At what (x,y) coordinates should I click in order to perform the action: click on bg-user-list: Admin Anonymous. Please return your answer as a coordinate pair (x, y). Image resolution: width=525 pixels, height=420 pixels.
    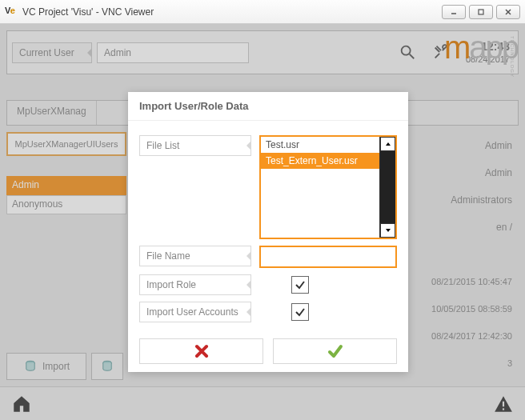
    Looking at the image, I should click on (66, 195).